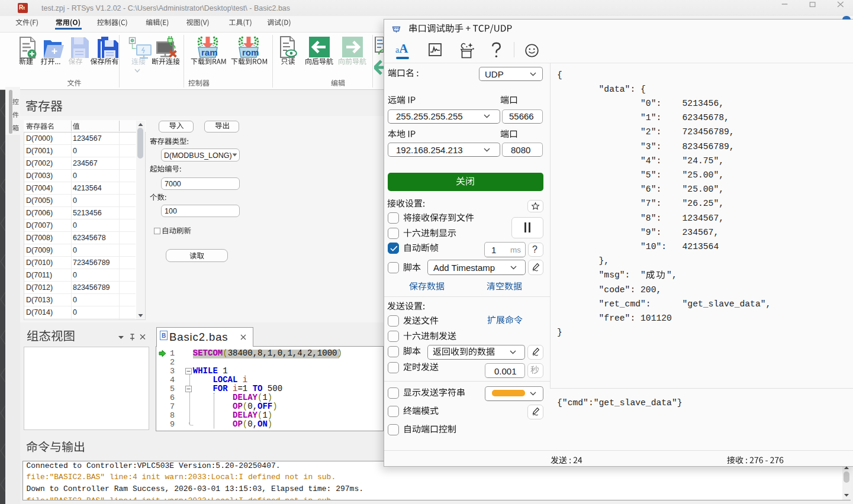 Image resolution: width=853 pixels, height=504 pixels. I want to click on svg-text: ram, so click(210, 52).